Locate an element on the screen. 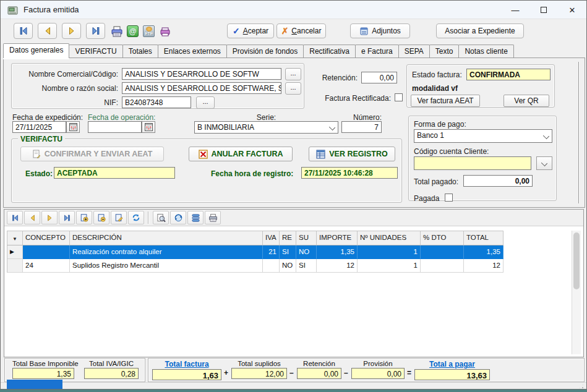 This screenshot has height=392, width=587. grid-first-button is located at coordinates (15, 218).